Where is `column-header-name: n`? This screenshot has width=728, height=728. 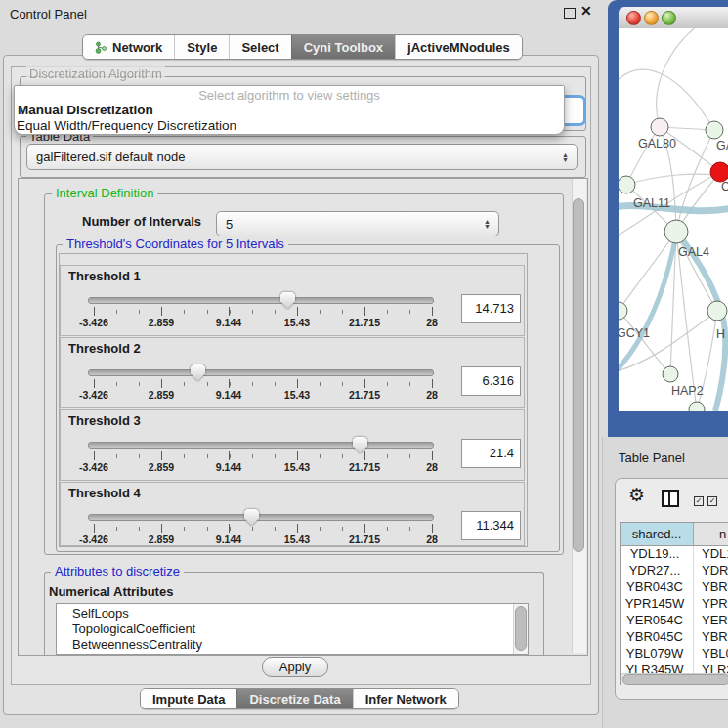 column-header-name: n is located at coordinates (711, 535).